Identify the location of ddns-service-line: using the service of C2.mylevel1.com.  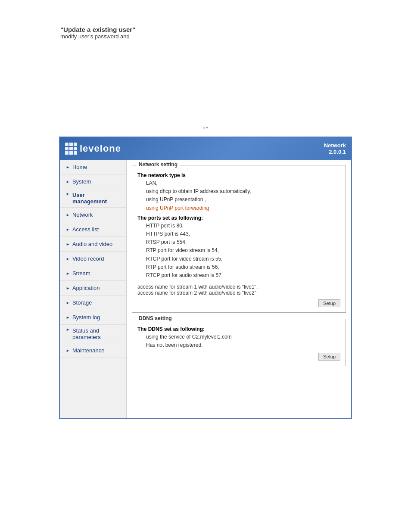
(243, 337).